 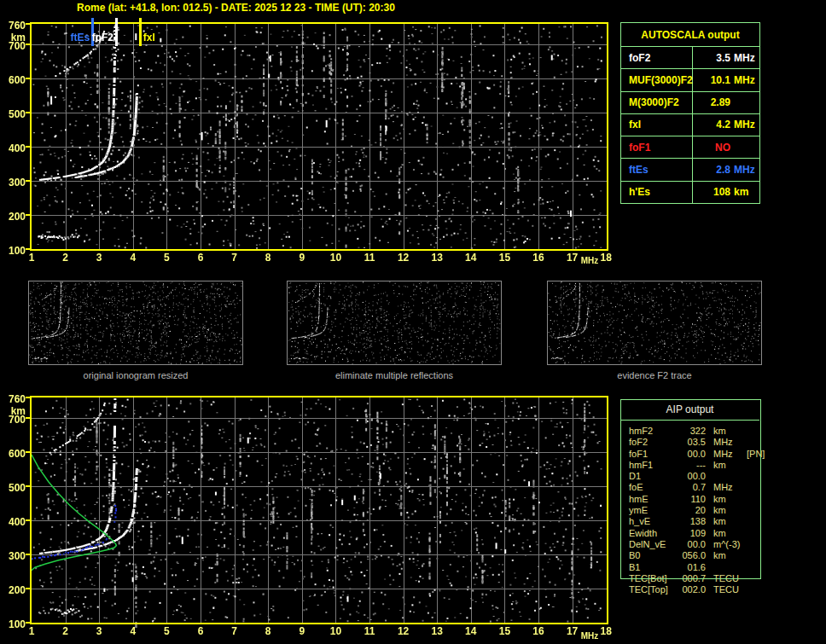 What do you see at coordinates (741, 192) in the screenshot?
I see `autoscala-row-unit: km` at bounding box center [741, 192].